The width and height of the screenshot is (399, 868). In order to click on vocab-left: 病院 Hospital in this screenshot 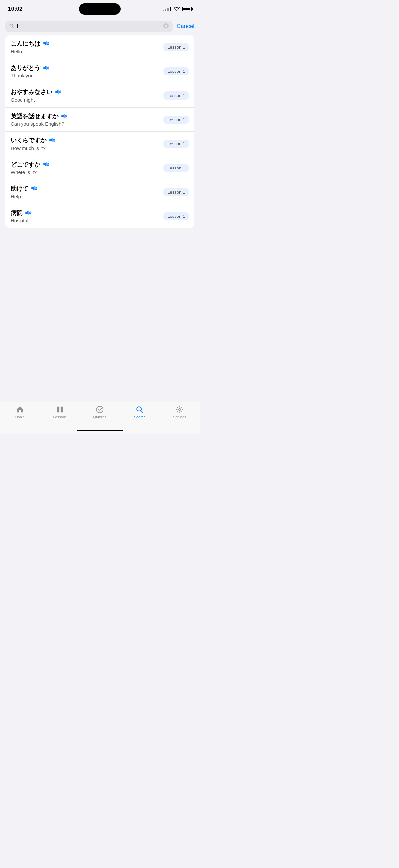, I will do `click(87, 216)`.